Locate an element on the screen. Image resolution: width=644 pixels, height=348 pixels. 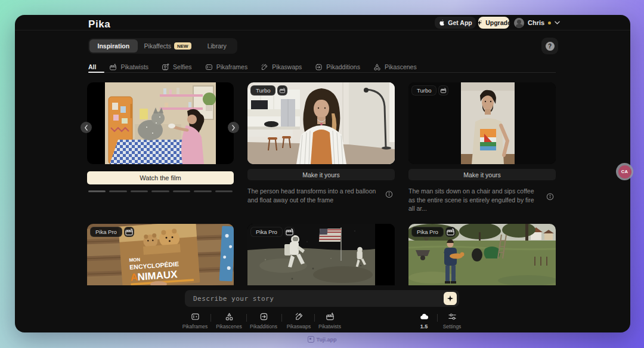
upgrade-label: Upgrade is located at coordinates (499, 23).